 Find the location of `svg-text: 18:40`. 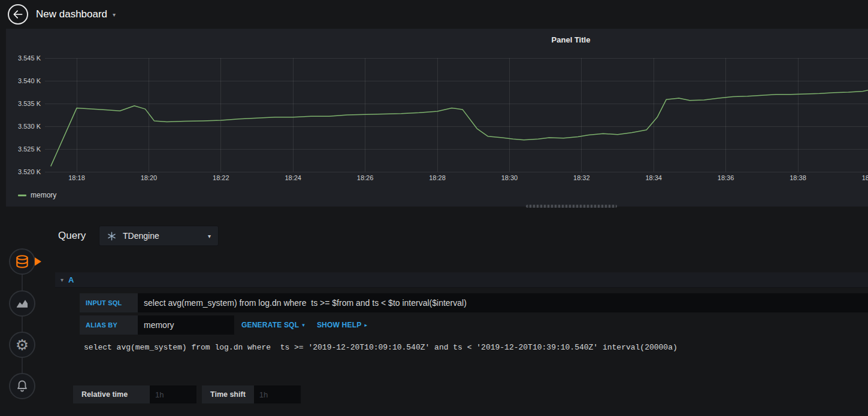

svg-text: 18:40 is located at coordinates (865, 178).